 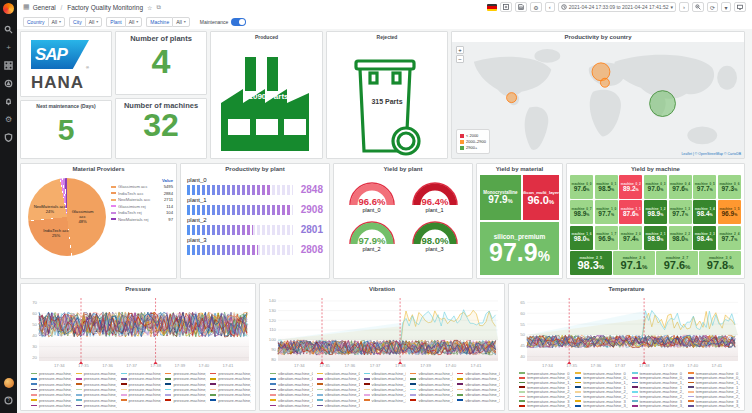 What do you see at coordinates (658, 387) in the screenshot?
I see `legend-item: temperature-machine_1_6` at bounding box center [658, 387].